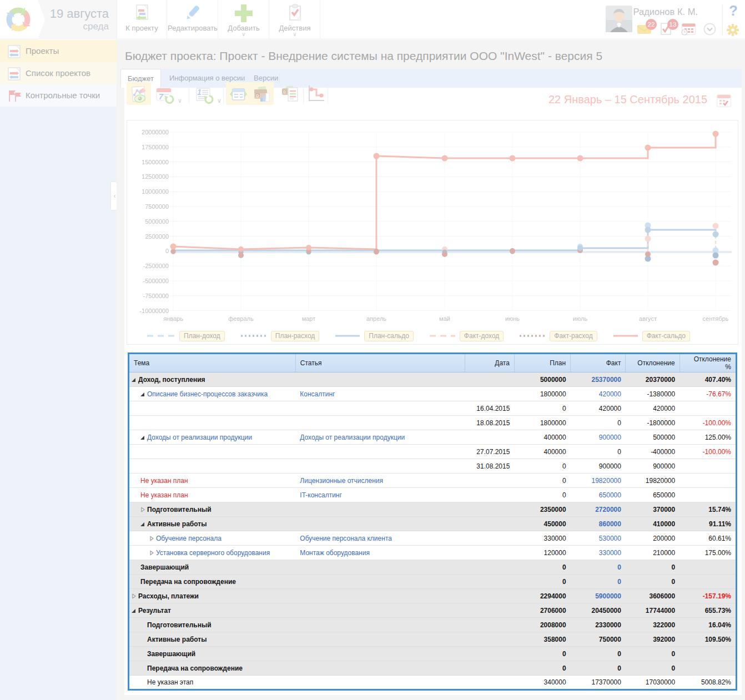 The width and height of the screenshot is (745, 700). What do you see at coordinates (445, 319) in the screenshot?
I see `svg-text: май` at bounding box center [445, 319].